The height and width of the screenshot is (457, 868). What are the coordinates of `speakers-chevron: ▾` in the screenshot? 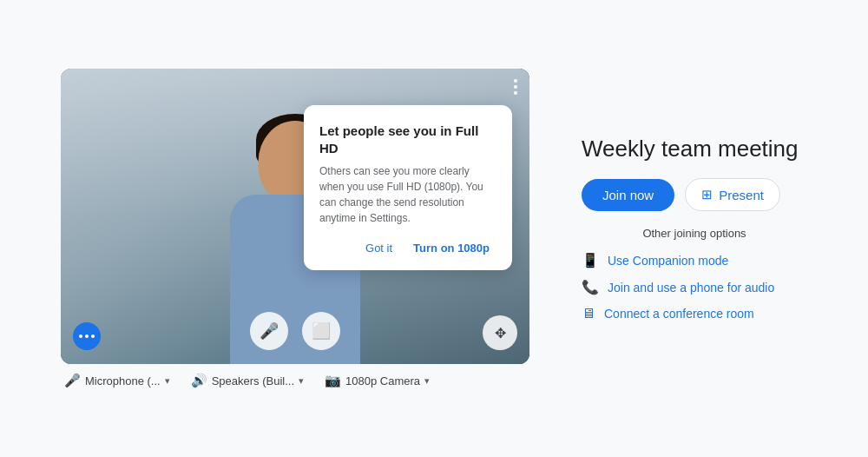 It's located at (301, 381).